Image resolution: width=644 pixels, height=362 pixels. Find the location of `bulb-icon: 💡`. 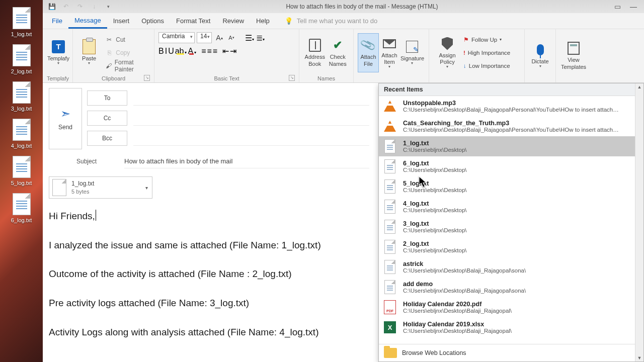

bulb-icon: 💡 is located at coordinates (289, 21).